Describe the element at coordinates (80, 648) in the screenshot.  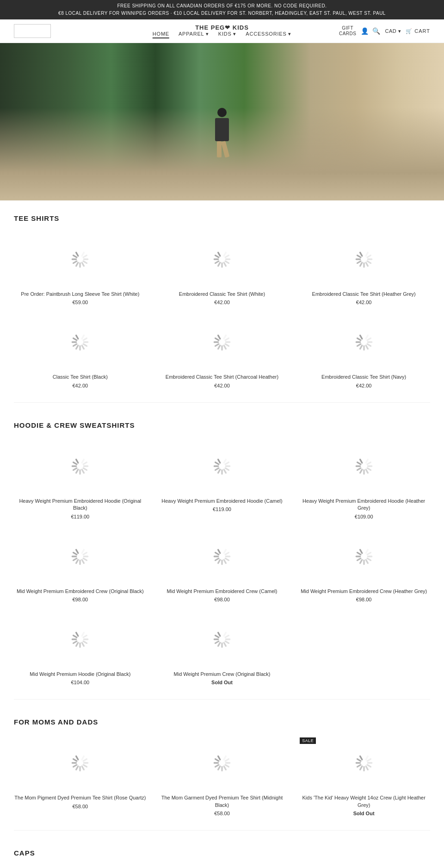
I see `product-card: Mid Weight Premium Hoodie (Original Blac…` at that location.